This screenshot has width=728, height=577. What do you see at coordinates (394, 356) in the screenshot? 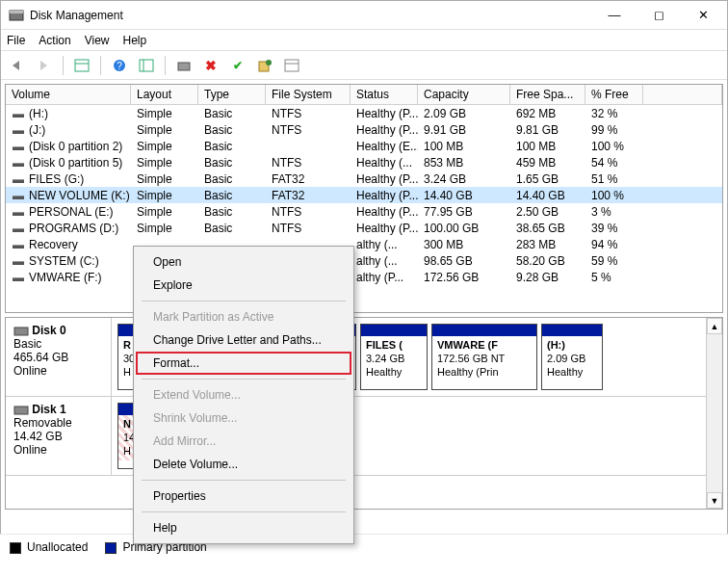
I see `partition-box: FILES (3.24 GBHealthy` at bounding box center [394, 356].